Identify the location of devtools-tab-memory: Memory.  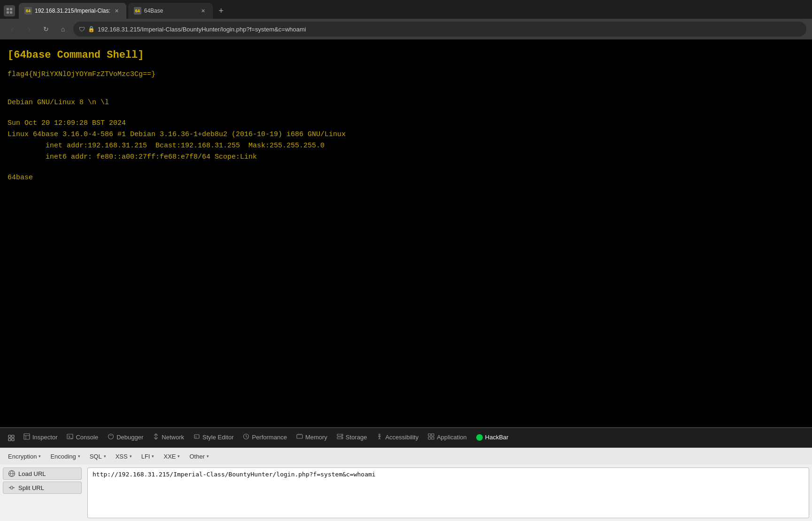
(312, 438).